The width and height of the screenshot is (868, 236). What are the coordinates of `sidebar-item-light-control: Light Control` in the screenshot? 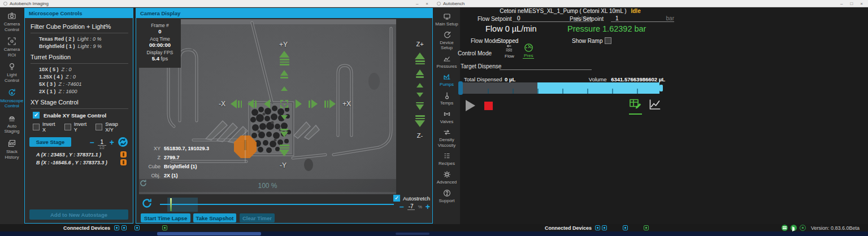 It's located at (12, 72).